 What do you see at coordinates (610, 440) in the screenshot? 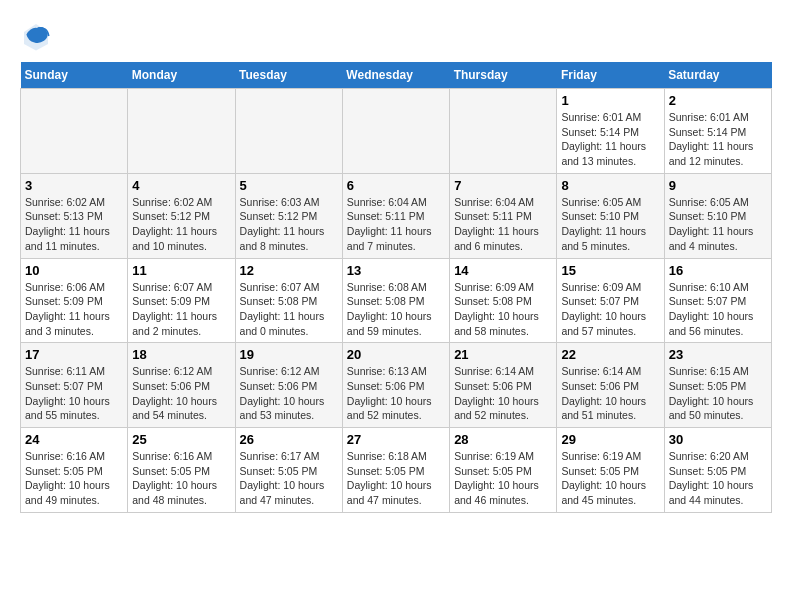
I see `day-number: 29` at bounding box center [610, 440].